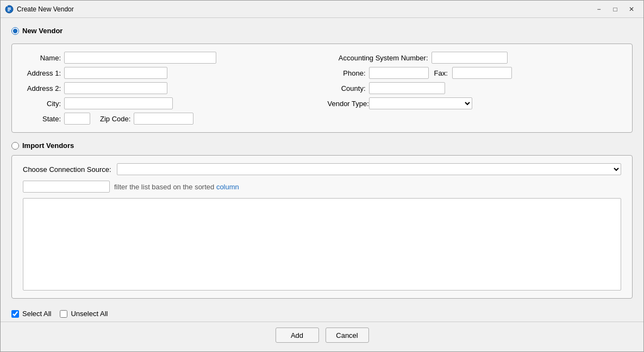  I want to click on phone-fax-row: Phone: Fax:, so click(475, 73).